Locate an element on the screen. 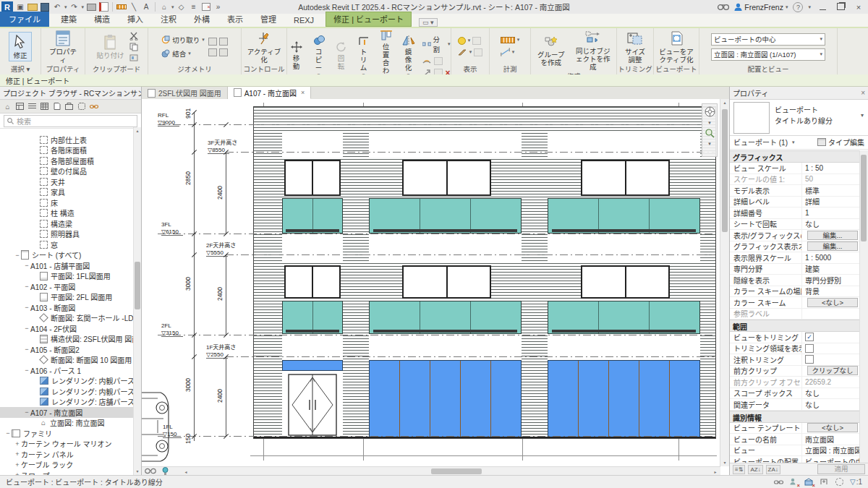  property-value-button: クリップなし is located at coordinates (833, 370).